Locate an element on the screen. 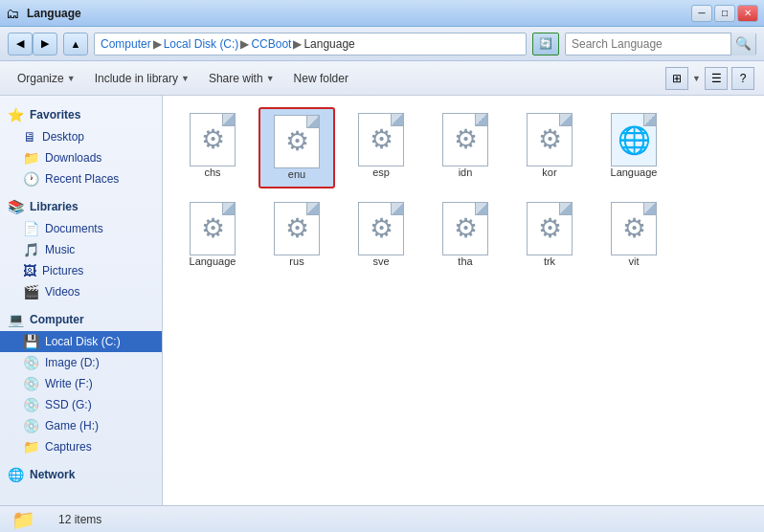 The width and height of the screenshot is (764, 532). sidebar-item-localdisk: 💾 Local Disk (C:) is located at coordinates (80, 342).